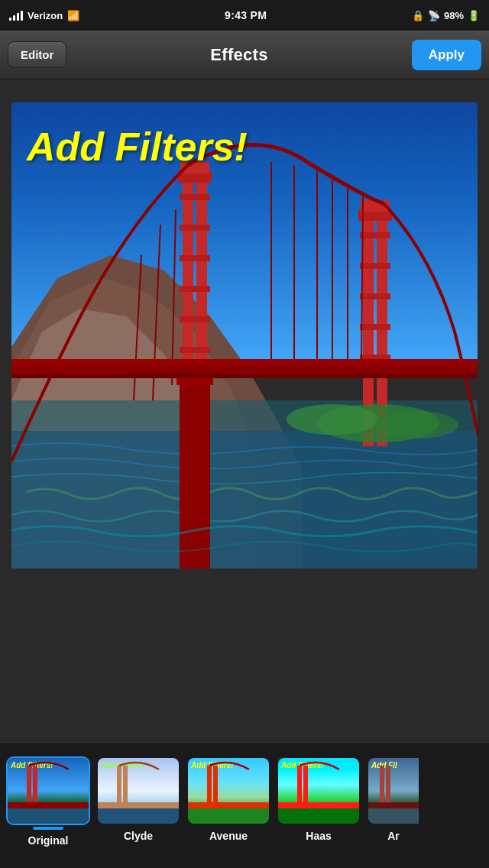 Image resolution: width=489 pixels, height=868 pixels. I want to click on filter-item-haas: Add Filters! Haas, so click(319, 799).